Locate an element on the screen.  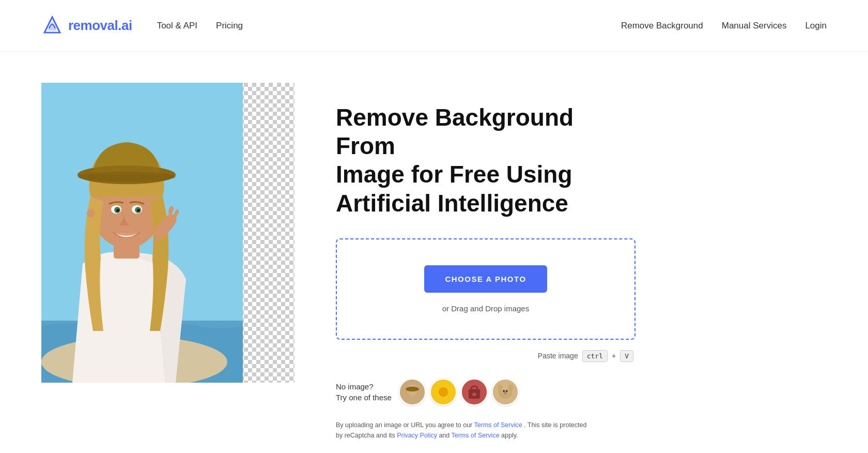
logo-text: removal.ai is located at coordinates (100, 26).